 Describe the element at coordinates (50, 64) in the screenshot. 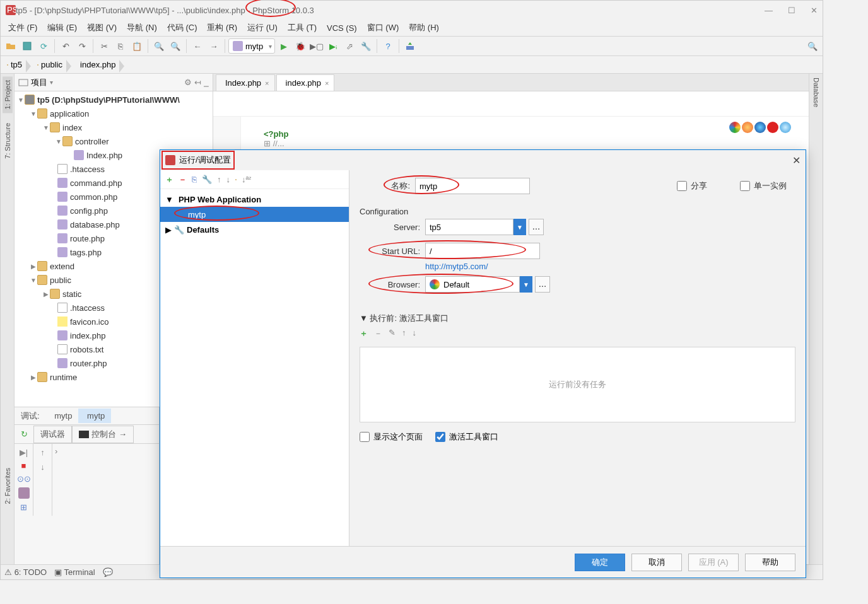

I see `breadcrumb-item: public` at that location.